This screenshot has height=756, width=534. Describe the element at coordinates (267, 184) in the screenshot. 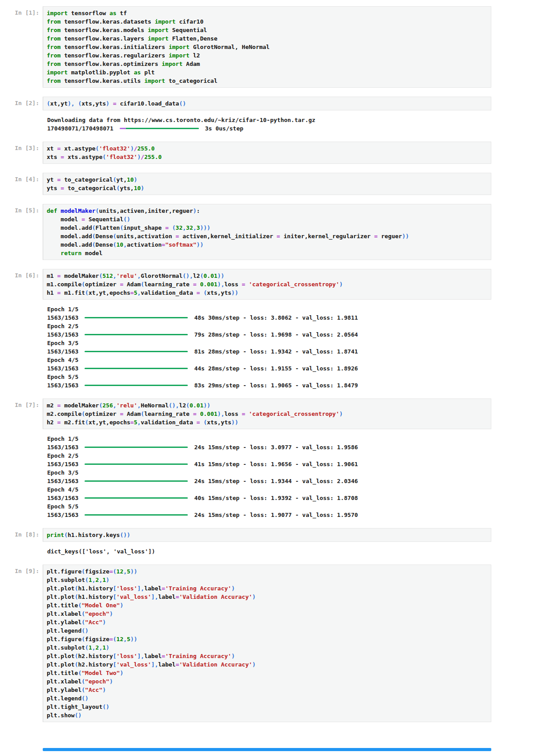

I see `code-editor: yt = to_categorical(yt,10)yts = to_categ…` at that location.